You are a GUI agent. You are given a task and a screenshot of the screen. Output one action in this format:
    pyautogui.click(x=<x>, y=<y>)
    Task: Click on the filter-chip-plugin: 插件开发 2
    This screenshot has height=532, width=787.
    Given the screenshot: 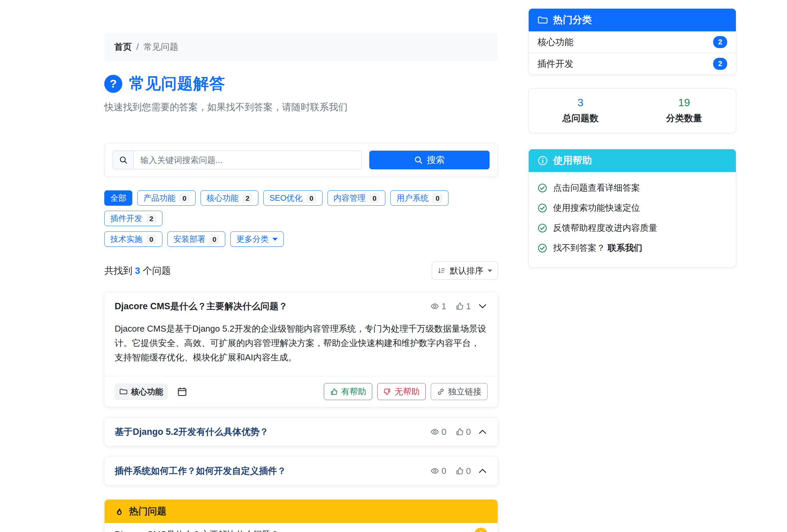 What is the action you would take?
    pyautogui.click(x=133, y=219)
    